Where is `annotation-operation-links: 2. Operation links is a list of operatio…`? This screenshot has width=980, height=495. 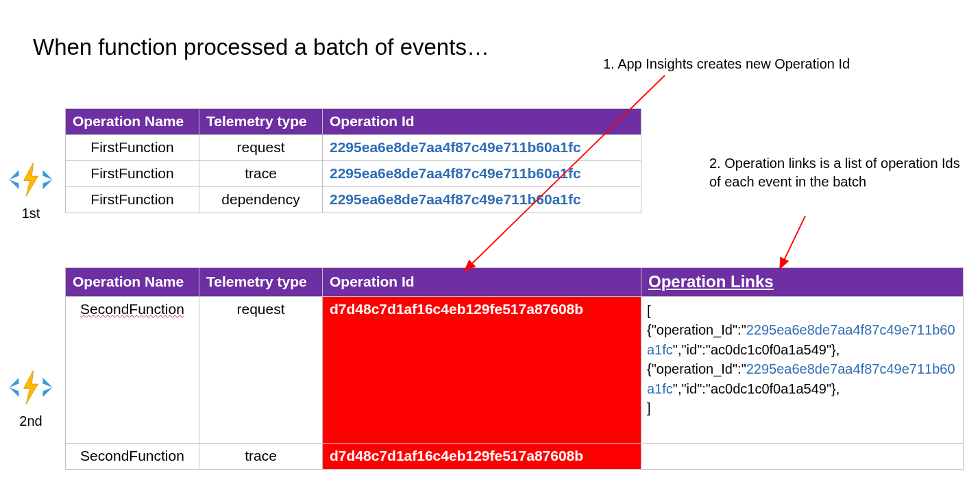
annotation-operation-links: 2. Operation links is a list of operatio… is located at coordinates (840, 173).